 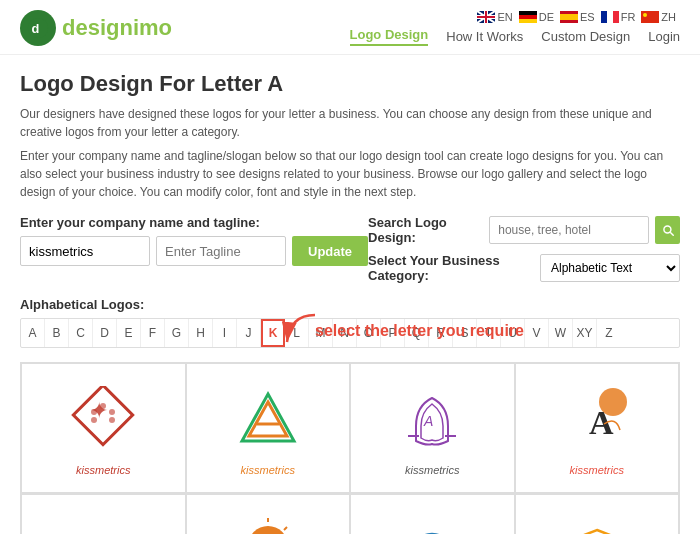 What do you see at coordinates (524, 249) in the screenshot?
I see `form-right: Search Logo Design: Select Your Business…` at bounding box center [524, 249].